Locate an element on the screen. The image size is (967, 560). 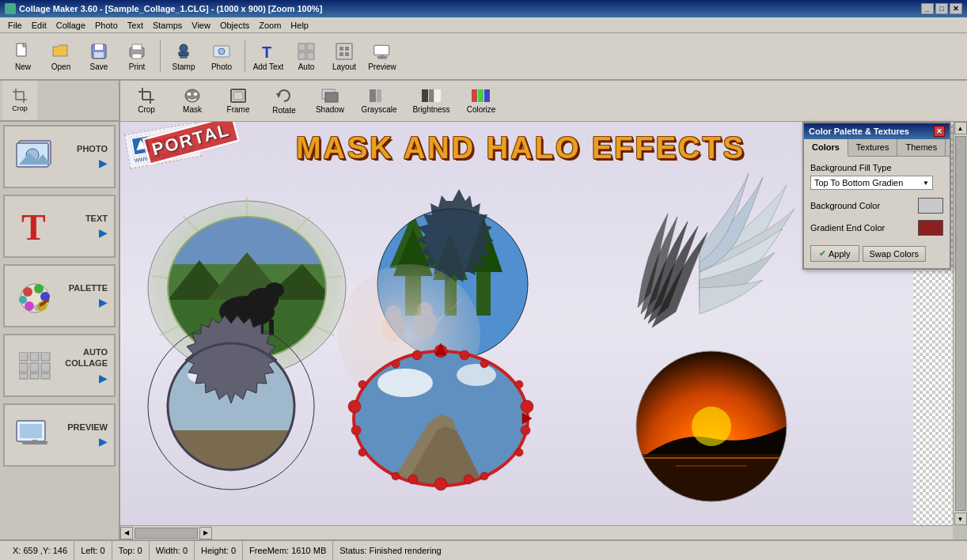
palette-lp-label: PALETTE is located at coordinates (89, 288).